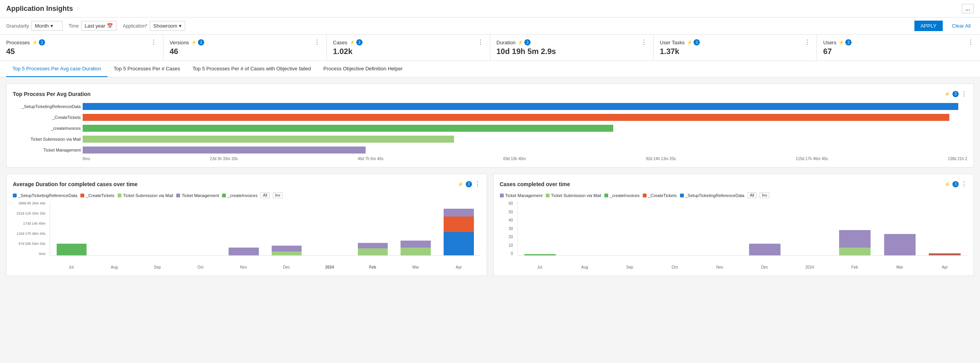 The image size is (980, 363). Describe the element at coordinates (765, 195) in the screenshot. I see `inv-badge-cases: Inv` at that location.